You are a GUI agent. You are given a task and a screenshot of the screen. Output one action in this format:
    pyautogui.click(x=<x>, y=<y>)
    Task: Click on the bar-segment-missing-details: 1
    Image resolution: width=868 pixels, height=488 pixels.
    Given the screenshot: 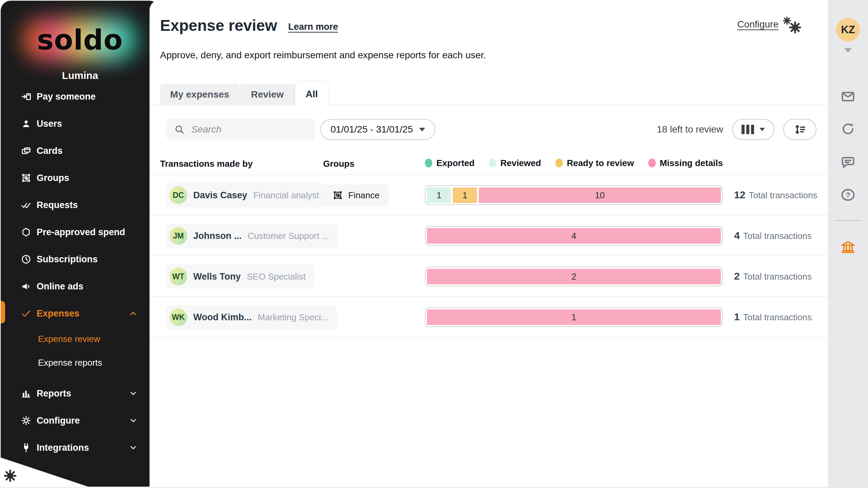 What is the action you would take?
    pyautogui.click(x=574, y=317)
    